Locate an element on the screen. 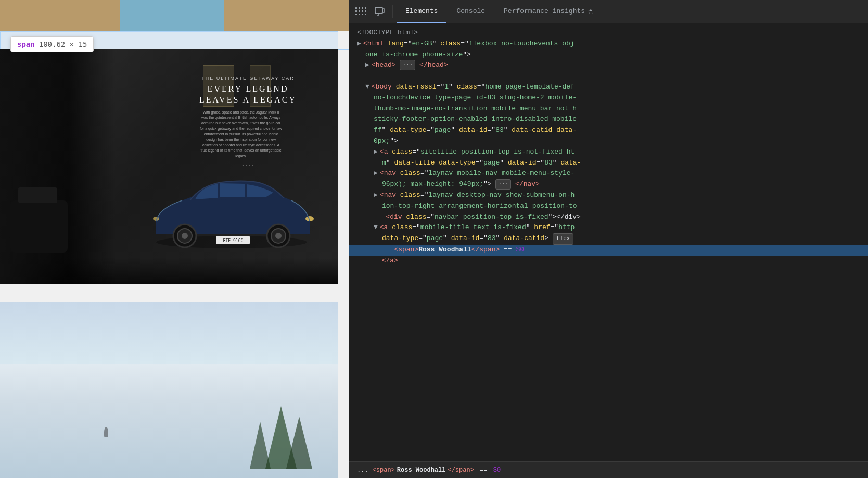 This screenshot has width=868, height=478. triangle-head: ▶ is located at coordinates (367, 66).